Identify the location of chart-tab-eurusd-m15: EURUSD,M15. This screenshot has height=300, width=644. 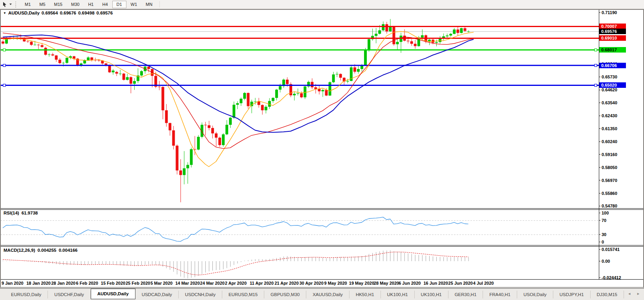
(243, 295).